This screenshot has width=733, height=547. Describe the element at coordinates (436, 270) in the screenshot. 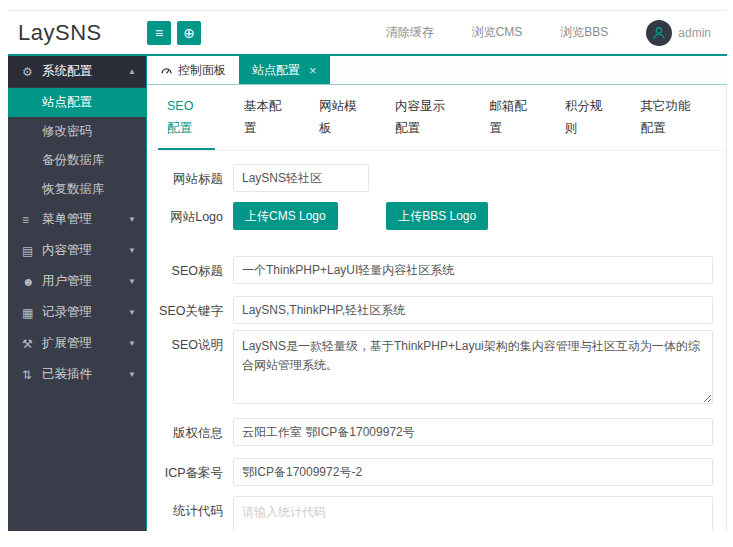

I see `form-row-seo-title: SEO标题` at that location.